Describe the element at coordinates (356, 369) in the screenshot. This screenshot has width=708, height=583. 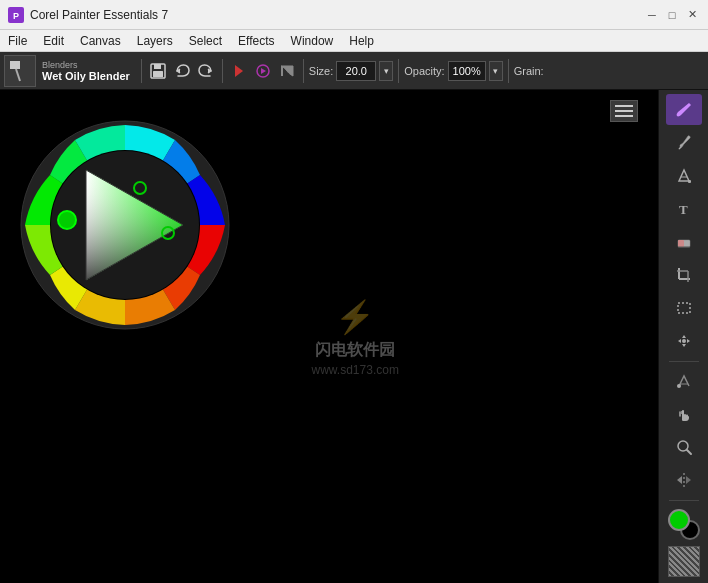
I see `watermark-url: www.sd173.com` at that location.